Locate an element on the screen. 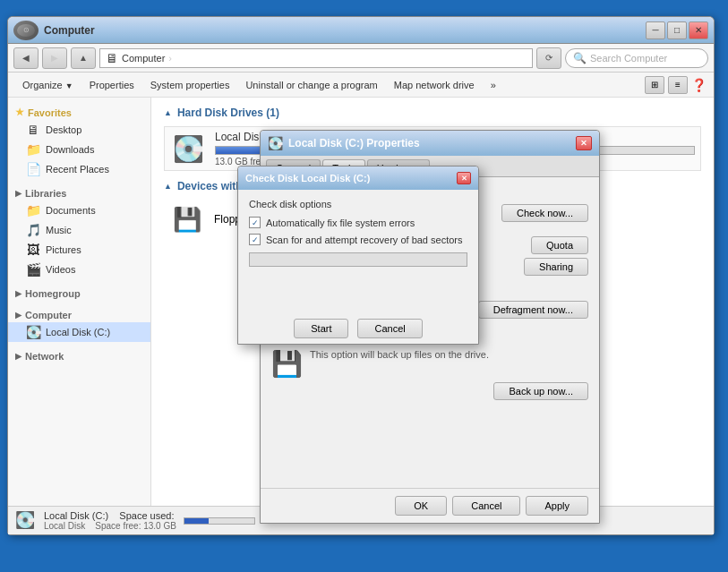 The width and height of the screenshot is (728, 572). sidebar-item-music: 🎵 Music is located at coordinates (79, 230).